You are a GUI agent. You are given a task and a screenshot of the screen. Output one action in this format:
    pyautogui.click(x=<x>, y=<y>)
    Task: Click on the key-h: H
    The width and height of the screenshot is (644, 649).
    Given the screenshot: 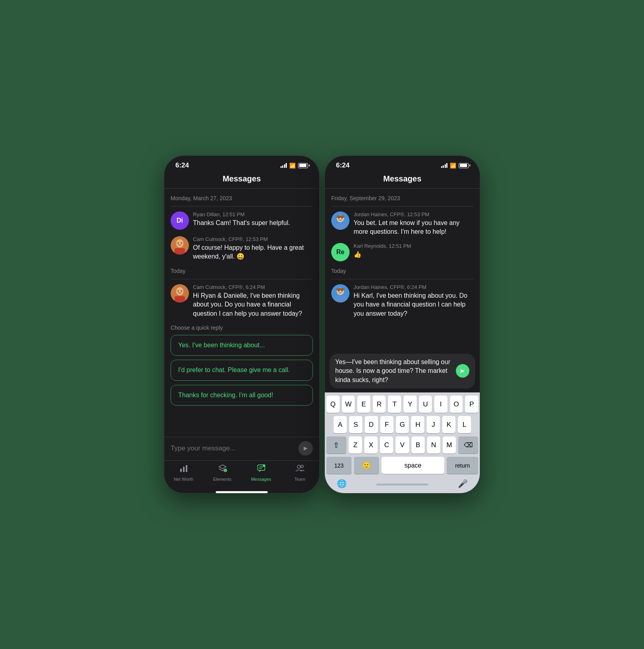 What is the action you would take?
    pyautogui.click(x=418, y=424)
    